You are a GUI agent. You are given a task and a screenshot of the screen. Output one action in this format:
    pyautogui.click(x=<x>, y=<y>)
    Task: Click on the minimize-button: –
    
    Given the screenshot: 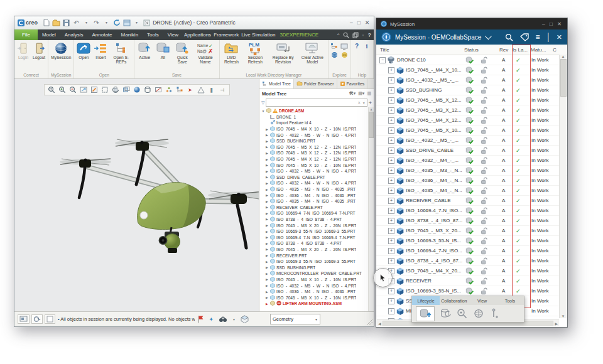 What is the action you would take?
    pyautogui.click(x=352, y=23)
    